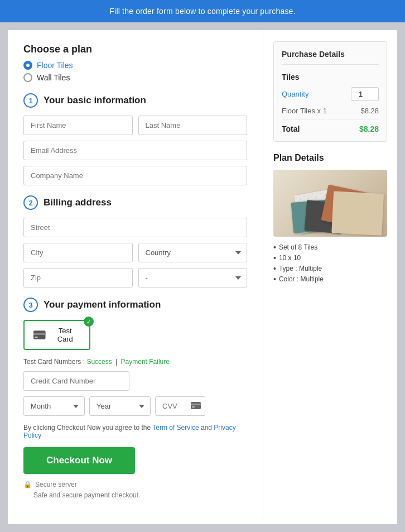 The height and width of the screenshot is (532, 405). I want to click on feature-4: Color : Multiple, so click(330, 279).